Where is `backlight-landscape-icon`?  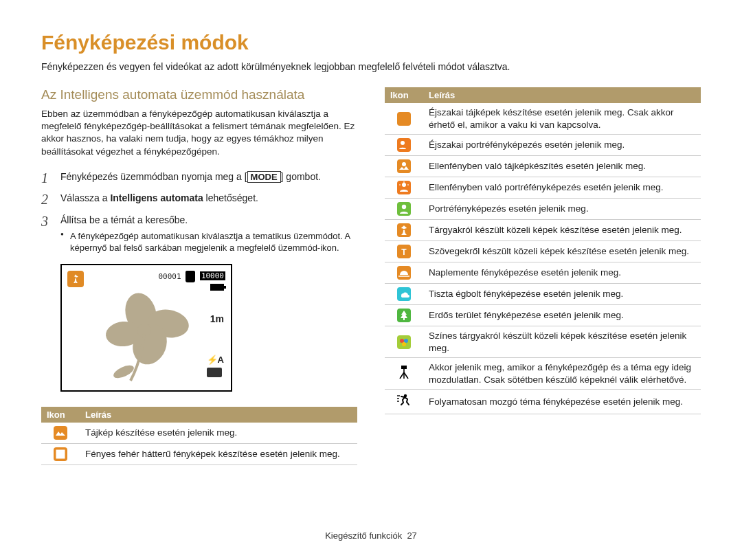 backlight-landscape-icon is located at coordinates (404, 166).